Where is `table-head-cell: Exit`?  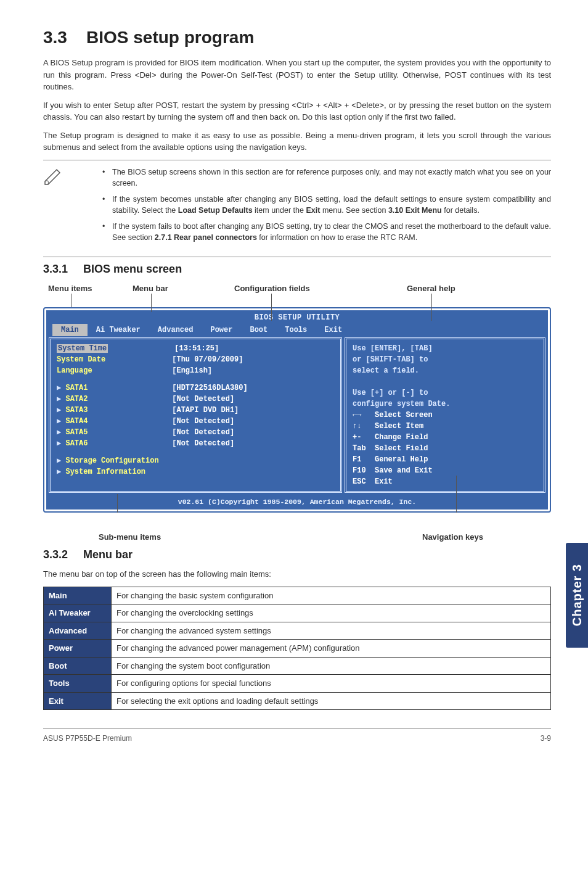
table-head-cell: Exit is located at coordinates (78, 701).